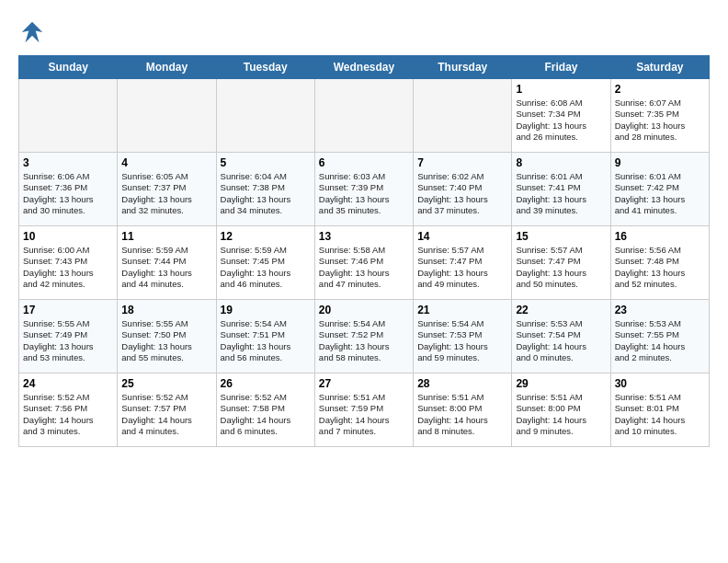 This screenshot has height=563, width=728. Describe the element at coordinates (364, 340) in the screenshot. I see `day-info: Sunrise: 5:54 AM Sunset: 7:52 PM Dayligh…` at that location.